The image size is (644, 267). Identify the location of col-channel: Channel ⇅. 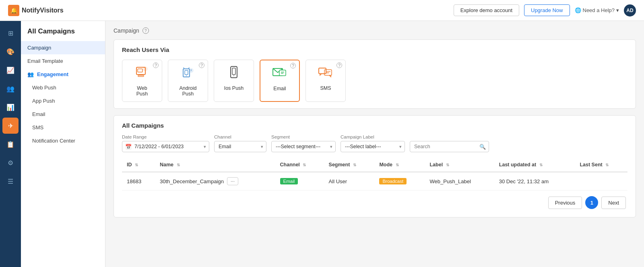
(299, 165).